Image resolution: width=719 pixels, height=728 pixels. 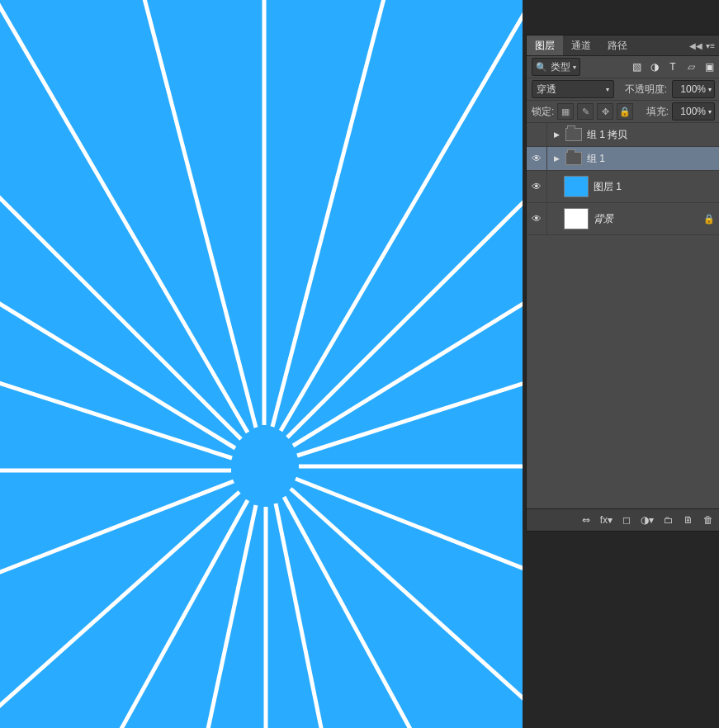 I want to click on opacity-value: 100%, so click(x=693, y=89).